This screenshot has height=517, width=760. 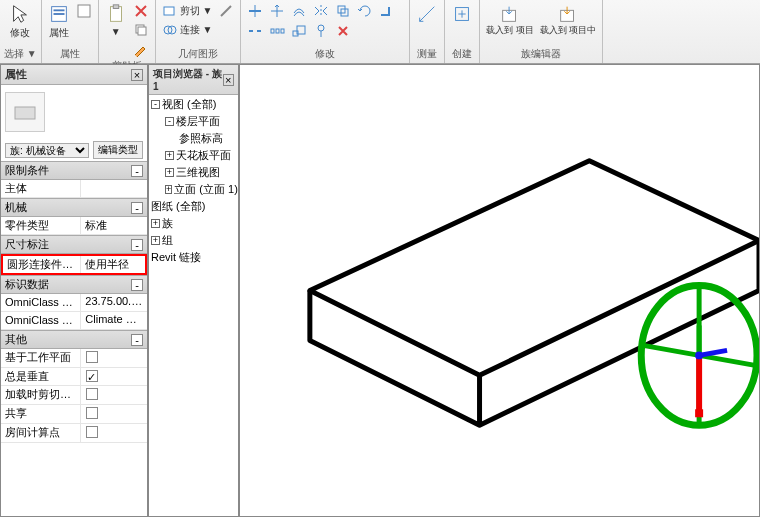 I want to click on browser-header: 项目浏览器 - 族1 ×, so click(x=194, y=80).